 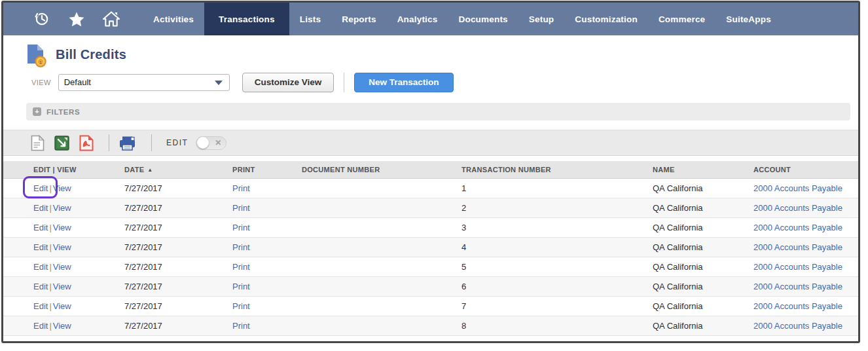 I want to click on table-row: Edit|View 7/27/2017 Print 4 QA Californi…, so click(x=431, y=247).